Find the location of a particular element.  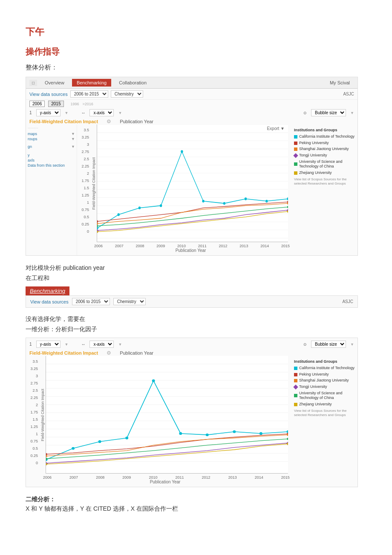

legend-color-zhejiang is located at coordinates (296, 173).